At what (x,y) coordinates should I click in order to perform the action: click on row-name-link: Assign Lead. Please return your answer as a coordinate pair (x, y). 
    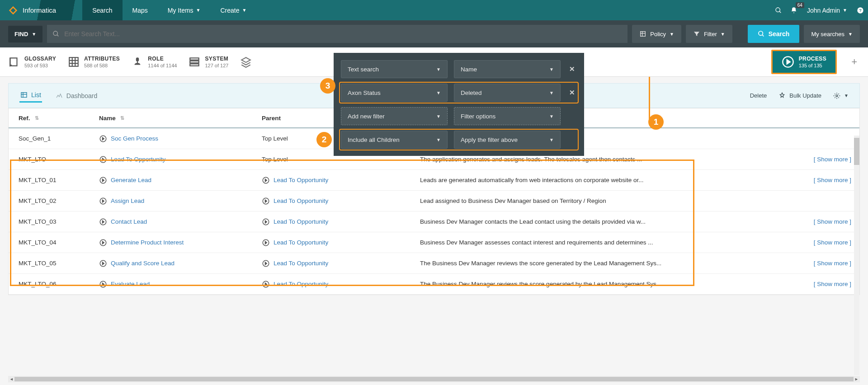
    Looking at the image, I should click on (122, 201).